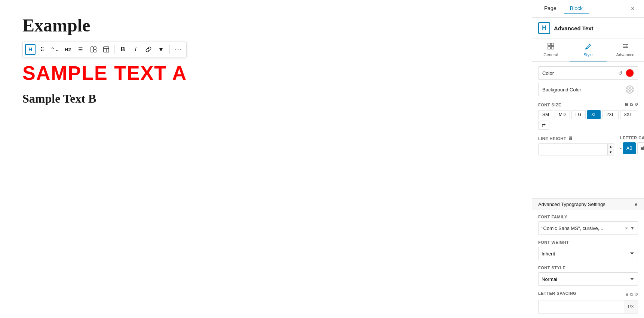  Describe the element at coordinates (588, 120) in the screenshot. I see `font-size-buttons: SM MD LG XL 2XL 3XL ⇄` at that location.